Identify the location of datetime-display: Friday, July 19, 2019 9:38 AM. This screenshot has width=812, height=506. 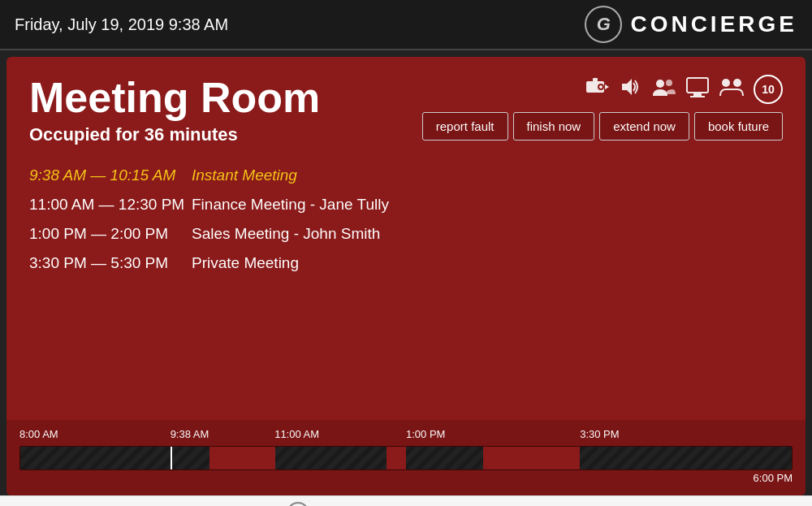
(122, 24).